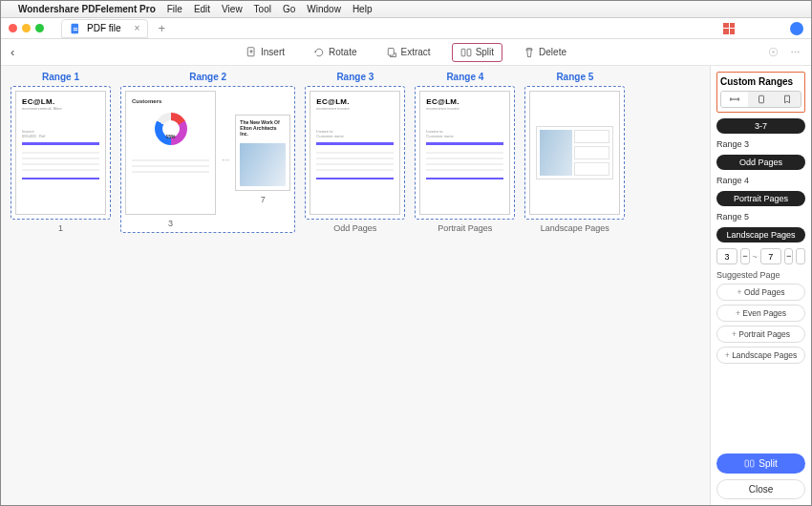  I want to click on page-number: 3, so click(170, 223).